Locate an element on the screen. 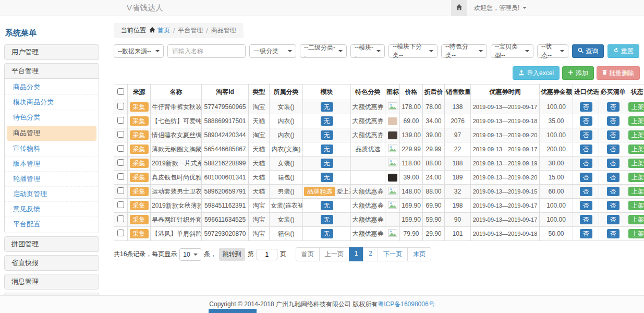 The image size is (644, 313). sidebar-item: 版本管理 is located at coordinates (52, 164).